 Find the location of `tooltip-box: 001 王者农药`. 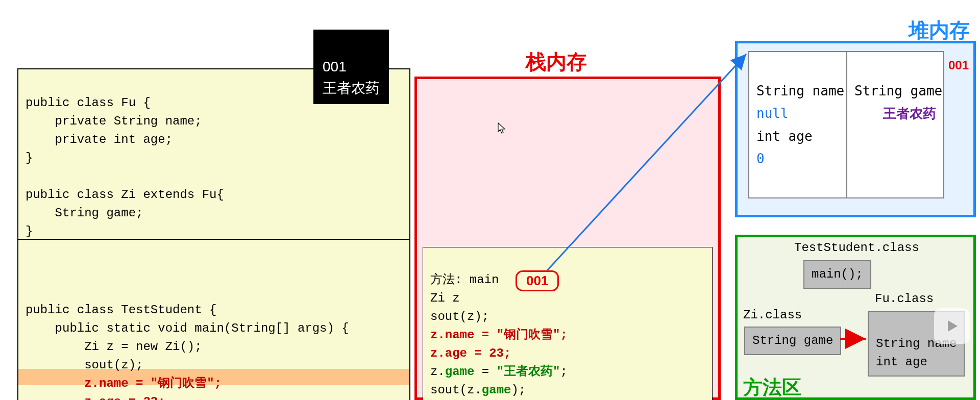

tooltip-box: 001 王者农药 is located at coordinates (351, 67).